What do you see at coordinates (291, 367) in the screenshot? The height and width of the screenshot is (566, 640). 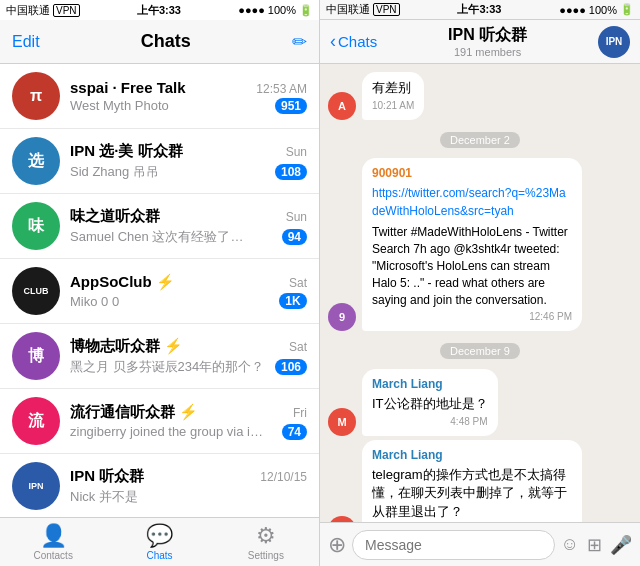 I see `unread-badge: 106` at bounding box center [291, 367].